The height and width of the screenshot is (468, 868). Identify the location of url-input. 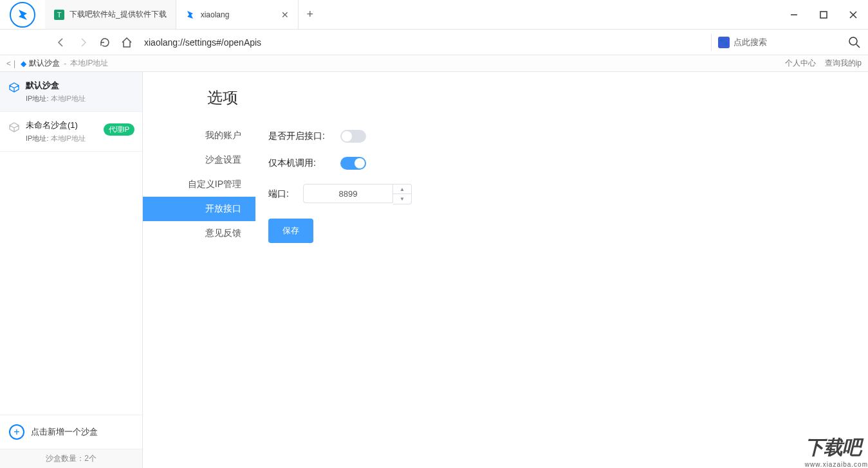
(422, 42).